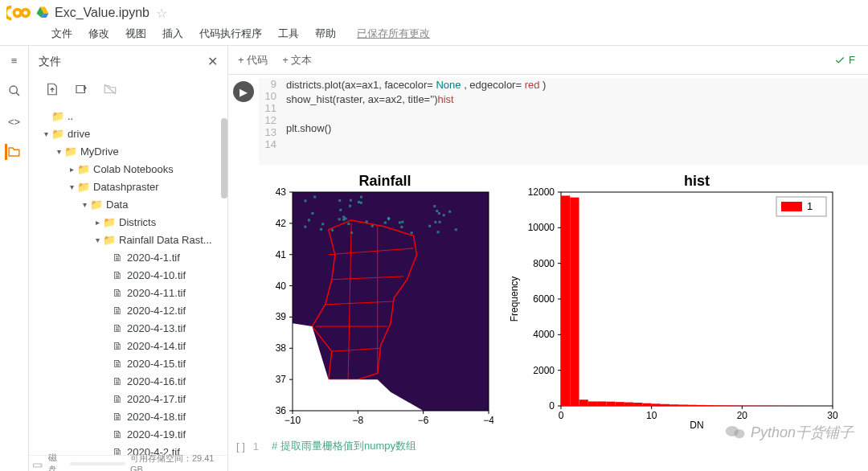  What do you see at coordinates (14, 60) in the screenshot?
I see `menu-icon: ≡` at bounding box center [14, 60].